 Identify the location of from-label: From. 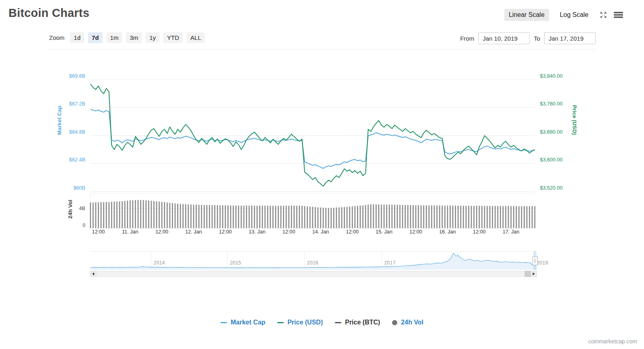
(467, 39).